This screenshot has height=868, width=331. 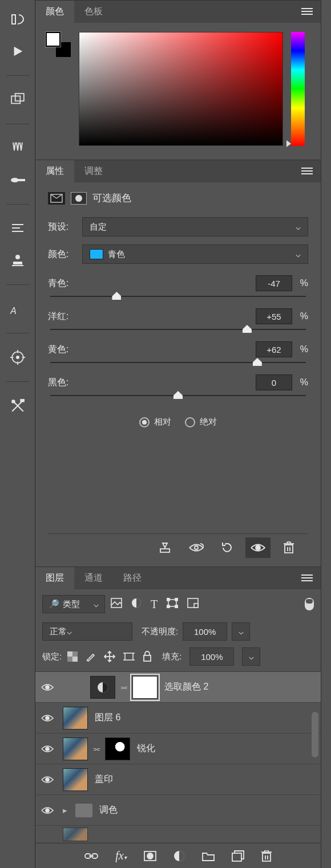 I want to click on brushes-icon, so click(x=18, y=148).